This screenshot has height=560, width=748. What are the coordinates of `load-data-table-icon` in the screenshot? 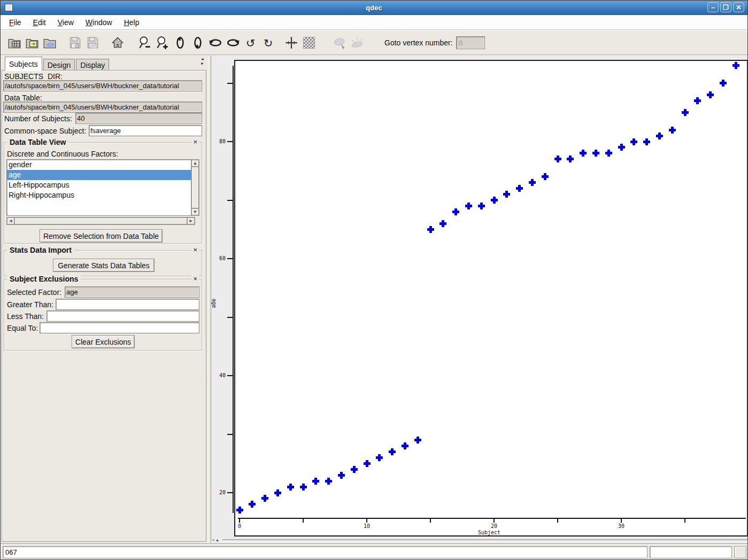 It's located at (14, 43).